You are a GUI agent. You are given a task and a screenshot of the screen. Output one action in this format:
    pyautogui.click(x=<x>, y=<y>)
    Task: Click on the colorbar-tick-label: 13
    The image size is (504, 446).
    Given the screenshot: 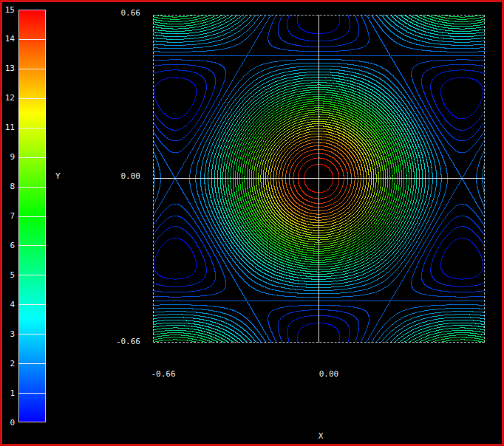 What is the action you would take?
    pyautogui.click(x=9, y=68)
    